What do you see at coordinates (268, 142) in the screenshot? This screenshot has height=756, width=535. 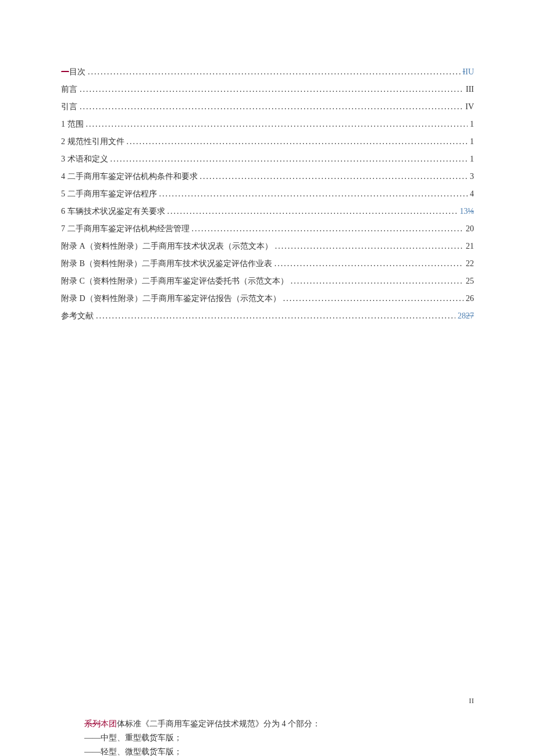 I see `toc-row: 2 规范性引用文件 1` at bounding box center [268, 142].